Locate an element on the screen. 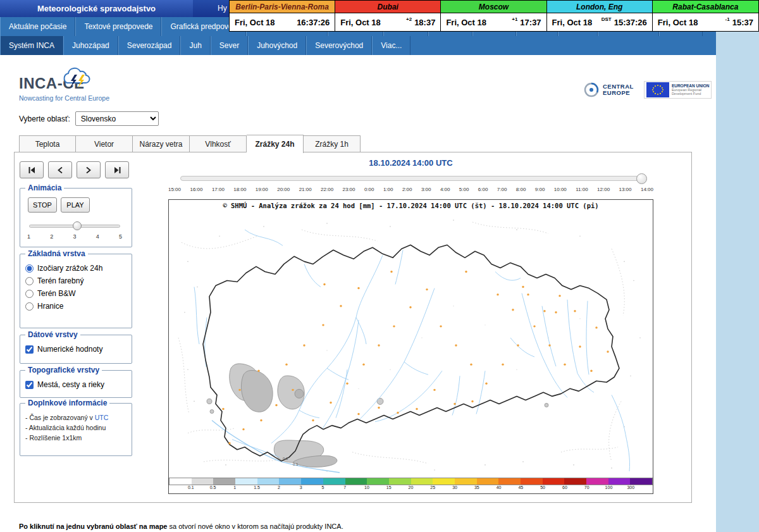 This screenshot has height=532, width=759. radio-input-izo-iary-zr-ok-24h is located at coordinates (29, 268).